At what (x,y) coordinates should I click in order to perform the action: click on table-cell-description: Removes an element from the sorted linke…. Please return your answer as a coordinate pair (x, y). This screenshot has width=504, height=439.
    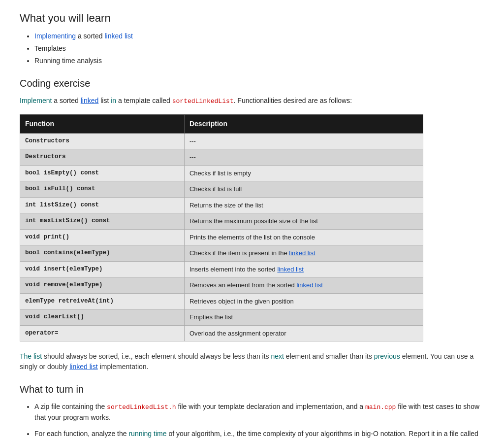
    Looking at the image, I should click on (303, 286).